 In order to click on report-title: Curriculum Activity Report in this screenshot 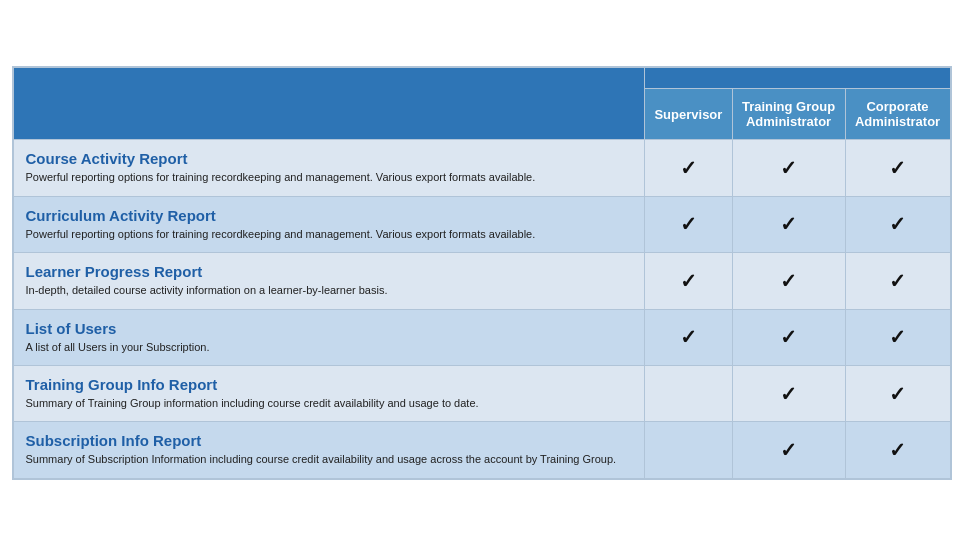, I will do `click(330, 216)`.